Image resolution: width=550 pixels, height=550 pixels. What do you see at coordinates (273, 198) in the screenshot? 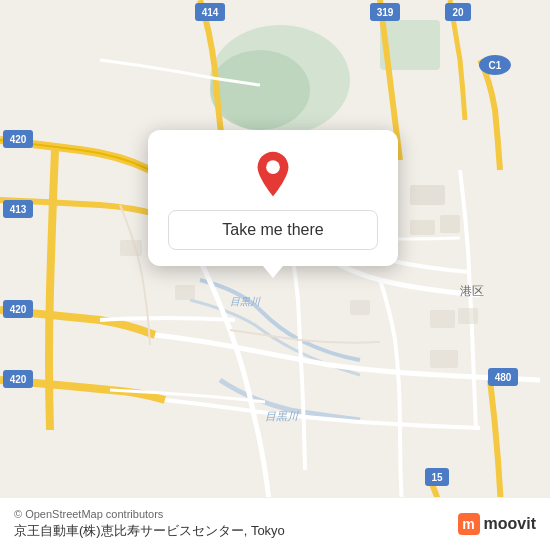
I see `popup-card: Take me there` at bounding box center [273, 198].